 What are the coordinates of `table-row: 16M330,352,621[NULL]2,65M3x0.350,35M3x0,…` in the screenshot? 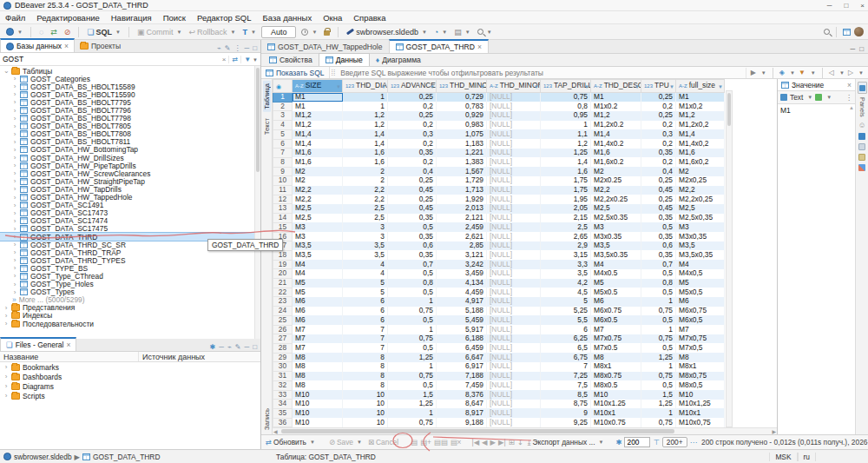 It's located at (499, 236).